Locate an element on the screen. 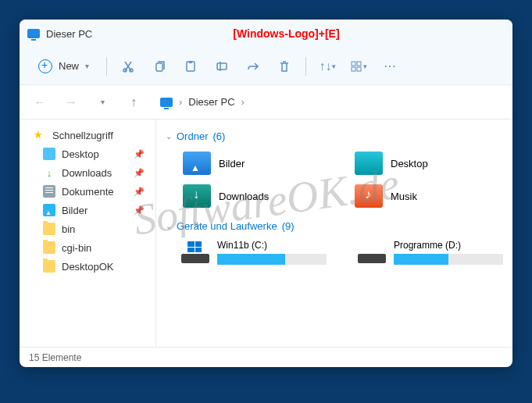 The width and height of the screenshot is (532, 403). drive-label: Programme (D:) is located at coordinates (448, 245).